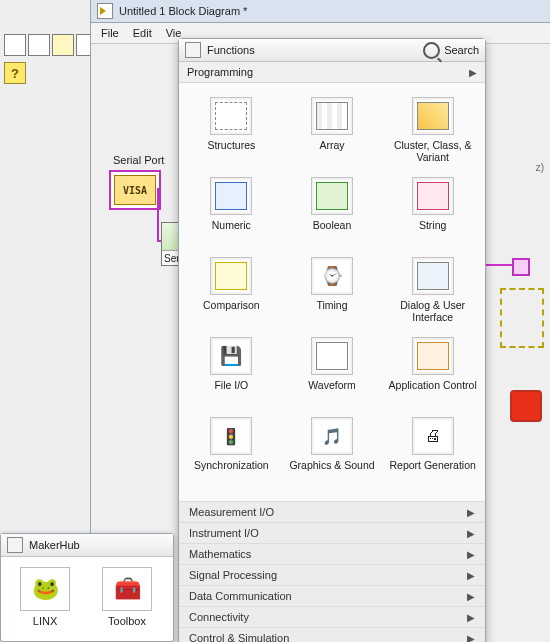 Image resolution: width=550 pixels, height=642 pixels. What do you see at coordinates (231, 391) in the screenshot?
I see `palette-item-label: File I/O` at bounding box center [231, 391].